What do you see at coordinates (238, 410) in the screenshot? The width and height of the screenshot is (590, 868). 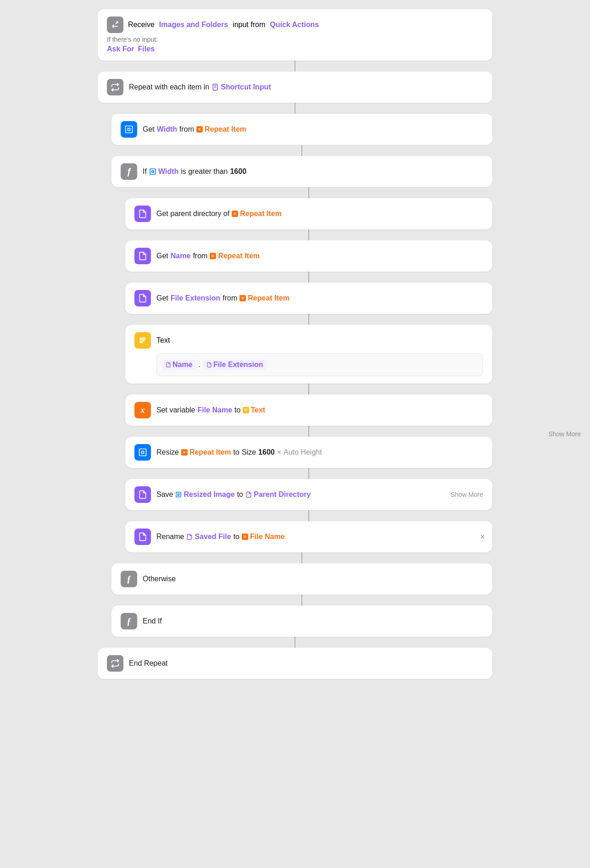 I see `set-variable-connector: to` at bounding box center [238, 410].